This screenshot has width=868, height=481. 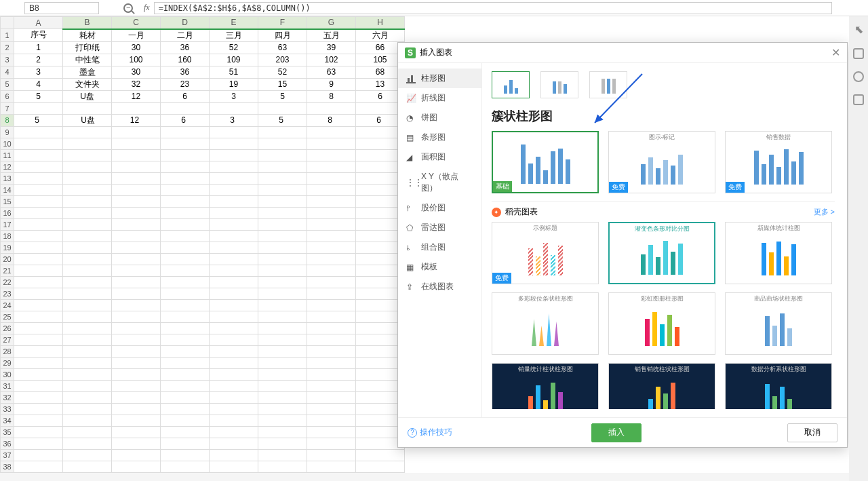 What do you see at coordinates (545, 324) in the screenshot?
I see `chart-thumb: 多彩段位条状柱形图` at bounding box center [545, 324].